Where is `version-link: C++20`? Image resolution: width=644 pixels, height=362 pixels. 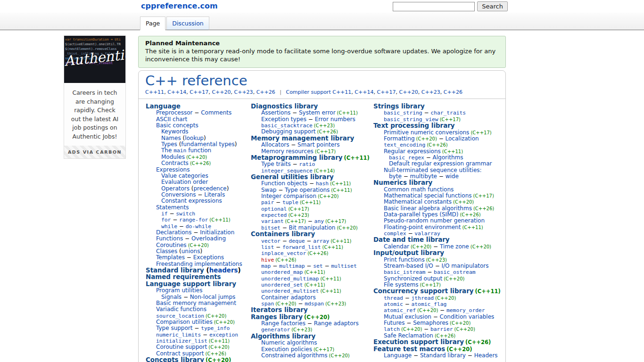
version-link: C++20 is located at coordinates (221, 92).